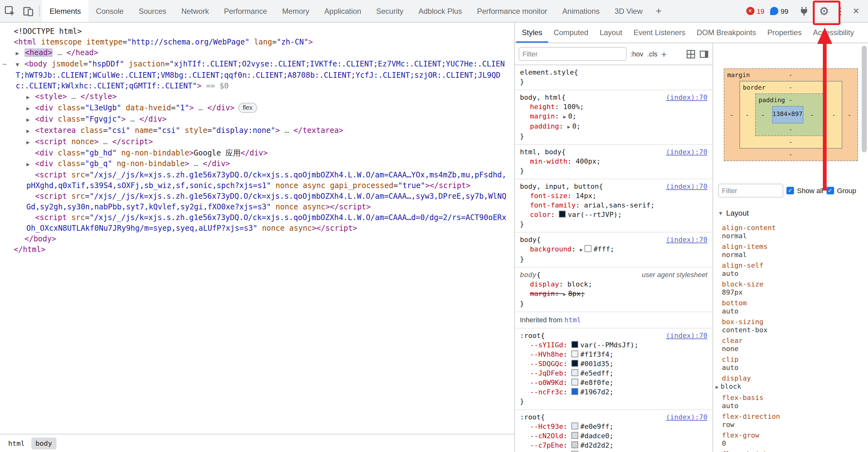  Describe the element at coordinates (188, 42) in the screenshot. I see `dom-token: "http://schema.org/WebPage"` at that location.